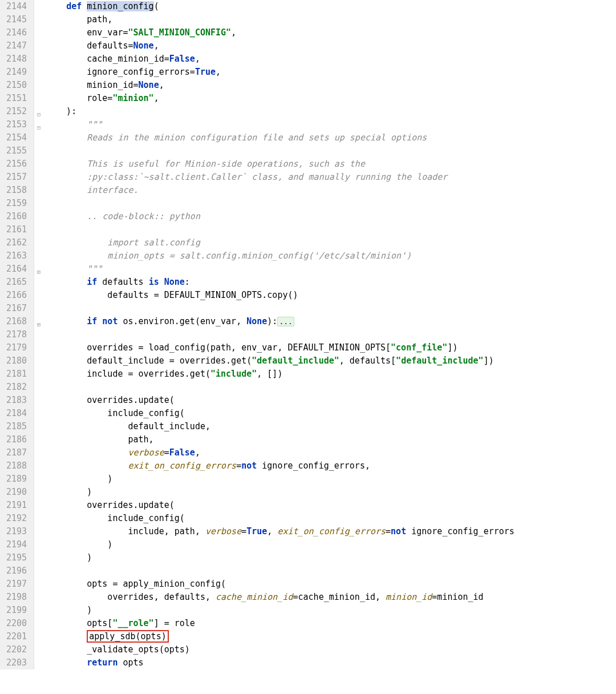  What do you see at coordinates (331, 98) in the screenshot?
I see `code-line: role="minion",` at bounding box center [331, 98].